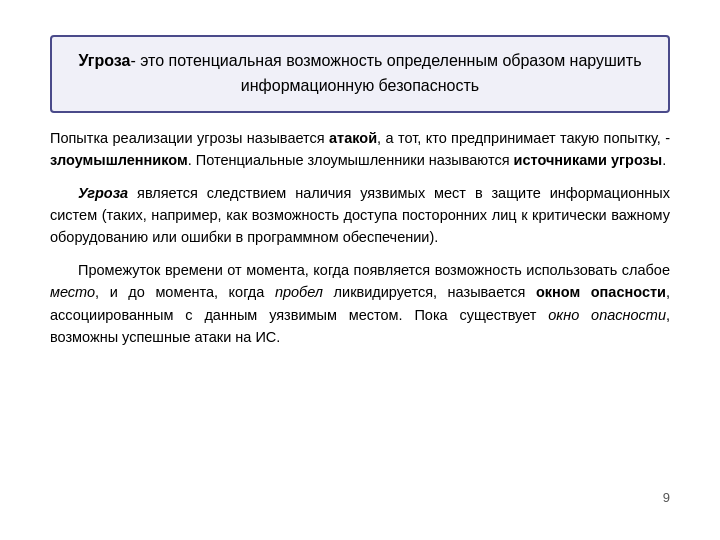 The width and height of the screenshot is (720, 540). Describe the element at coordinates (601, 292) in the screenshot. I see `term-okno-opasnosti: окном опасности` at that location.